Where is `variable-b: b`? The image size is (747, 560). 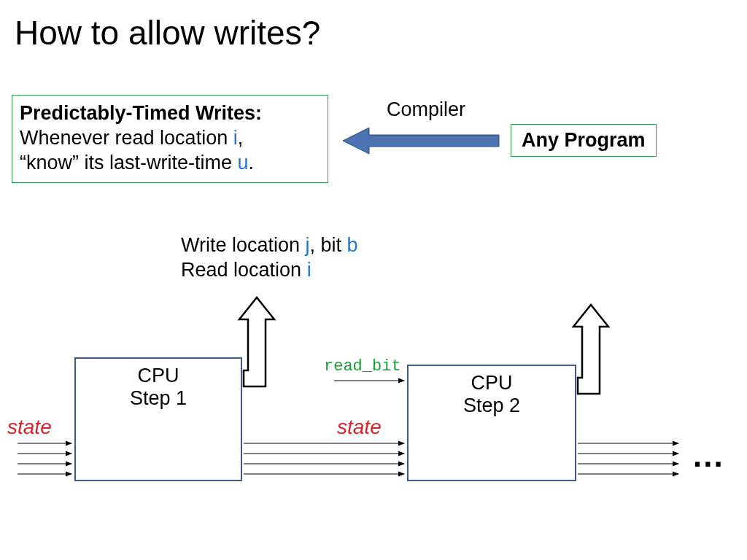
variable-b: b is located at coordinates (353, 245).